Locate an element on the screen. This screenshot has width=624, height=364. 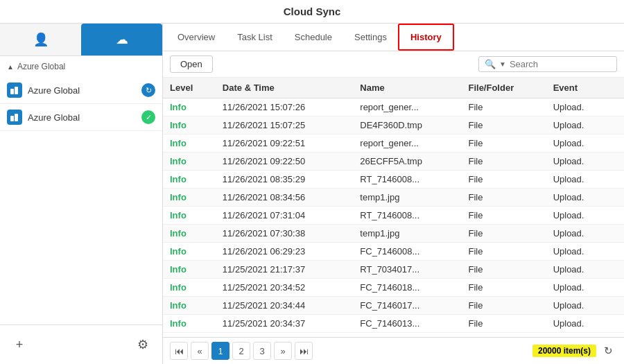
col-event: Event is located at coordinates (578, 88).